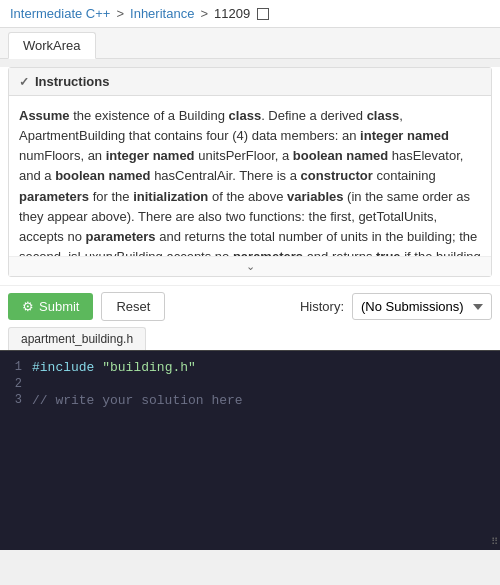 The image size is (500, 585). What do you see at coordinates (16, 400) in the screenshot?
I see `line-number-3: 3` at bounding box center [16, 400].